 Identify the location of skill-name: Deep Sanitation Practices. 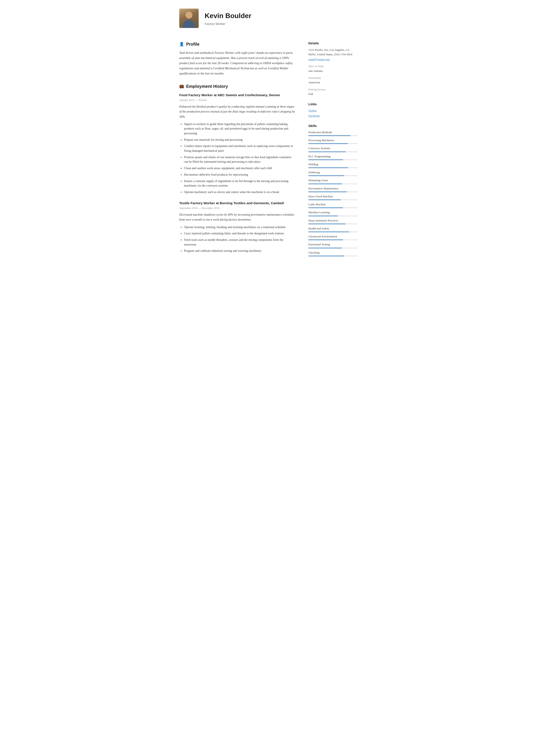
(333, 221).